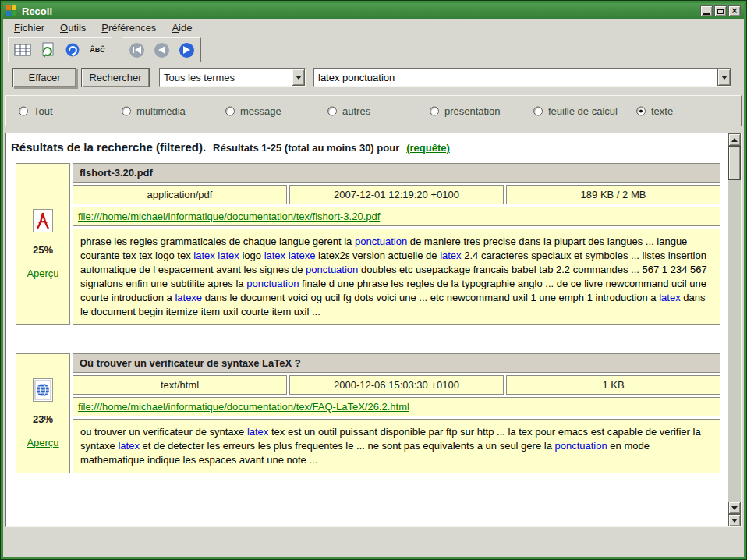 This screenshot has height=560, width=747. What do you see at coordinates (23, 50) in the screenshot?
I see `table-icon` at bounding box center [23, 50].